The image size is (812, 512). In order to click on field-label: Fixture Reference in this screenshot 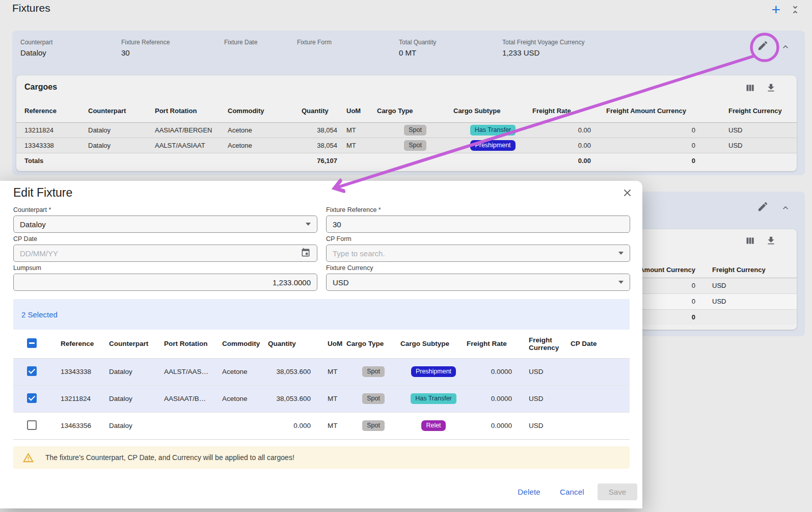, I will do `click(146, 42)`.